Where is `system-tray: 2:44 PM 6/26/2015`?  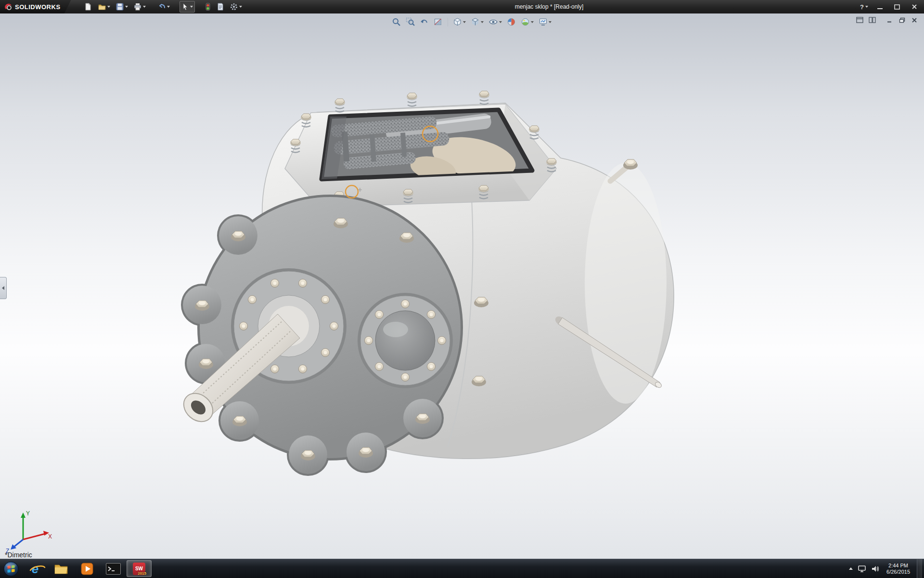 system-tray: 2:44 PM 6/26/2015 is located at coordinates (886, 568).